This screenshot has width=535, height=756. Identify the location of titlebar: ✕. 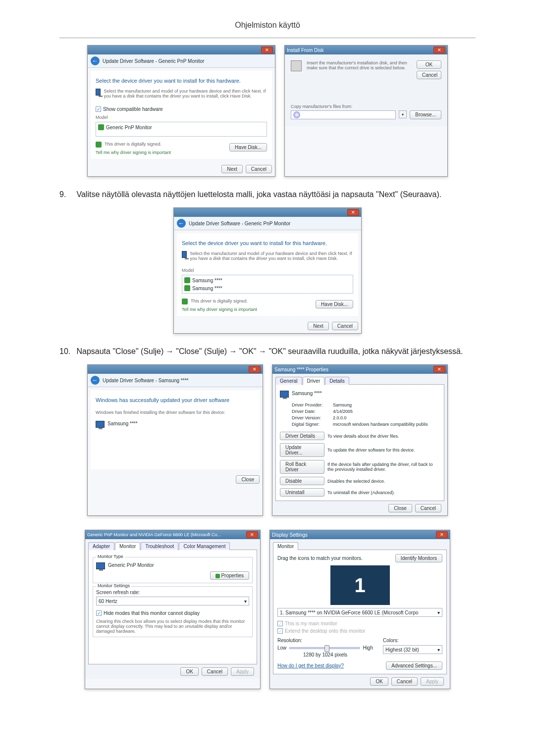
(268, 212).